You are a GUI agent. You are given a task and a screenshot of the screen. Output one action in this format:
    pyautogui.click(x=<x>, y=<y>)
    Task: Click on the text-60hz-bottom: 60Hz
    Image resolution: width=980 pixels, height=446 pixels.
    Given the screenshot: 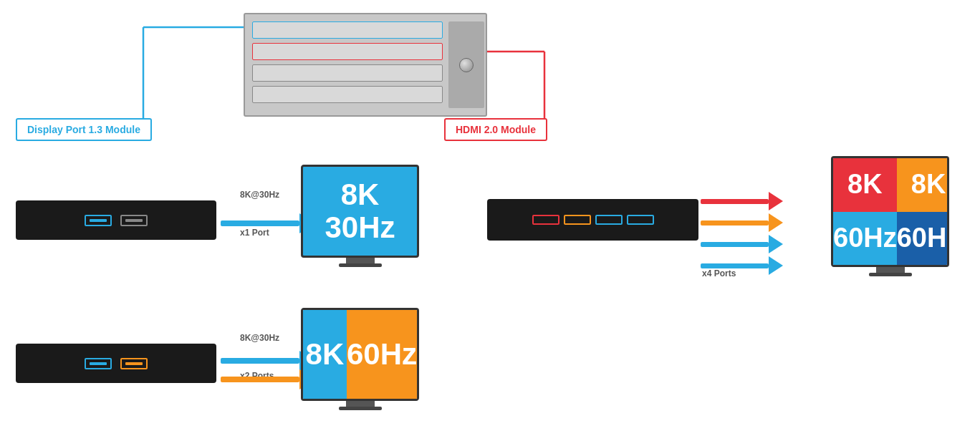 What is the action you would take?
    pyautogui.click(x=382, y=354)
    